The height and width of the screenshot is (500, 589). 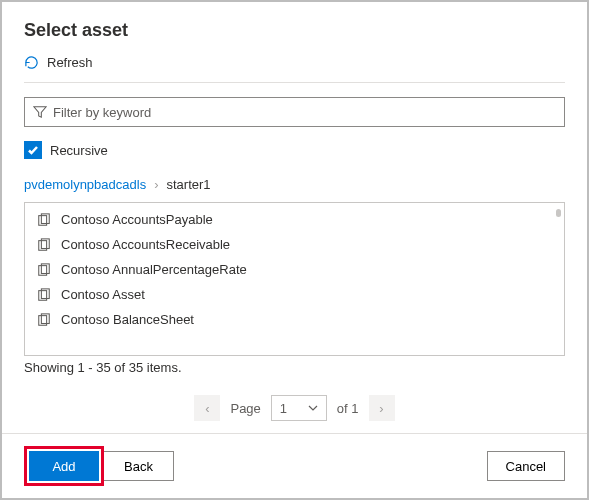 What do you see at coordinates (154, 270) in the screenshot?
I see `asset-name: Contoso AnnualPercentageRate` at bounding box center [154, 270].